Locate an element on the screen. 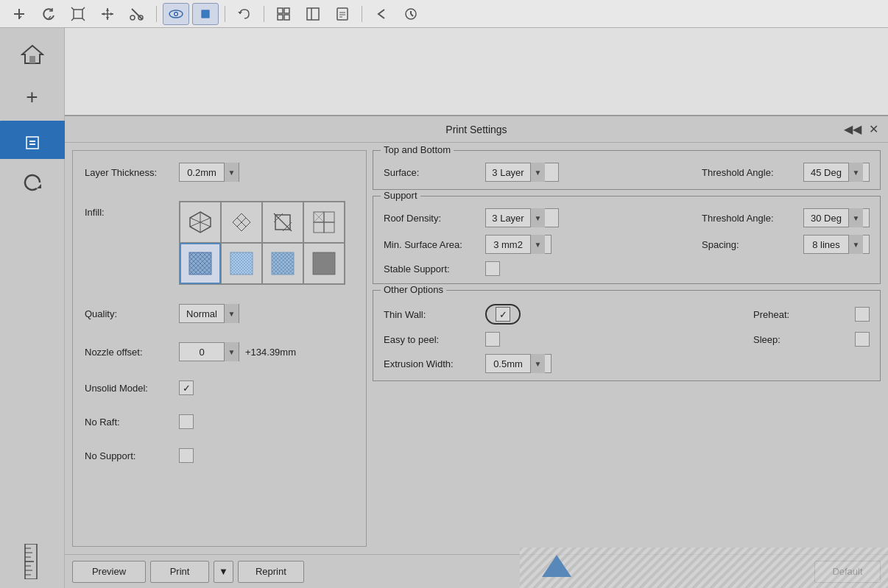 The height and width of the screenshot is (588, 888). preview-btn: Preview is located at coordinates (109, 572).